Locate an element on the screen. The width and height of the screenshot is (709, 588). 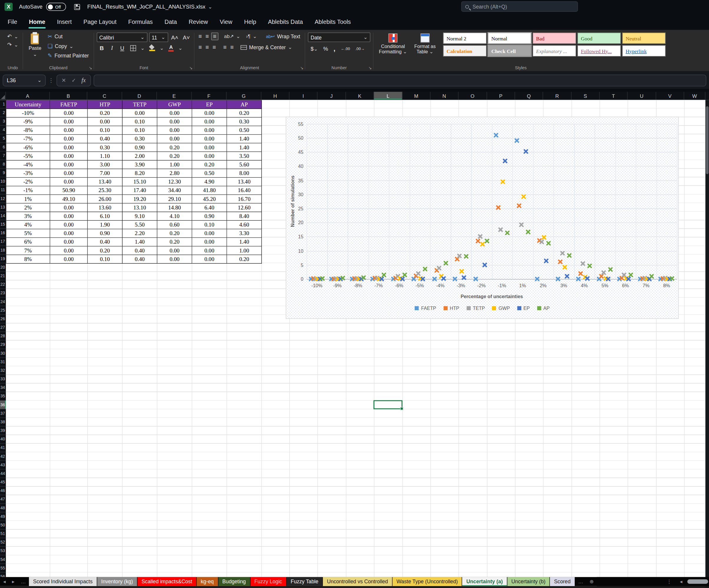
align-right-icon: ≡ is located at coordinates (214, 47).